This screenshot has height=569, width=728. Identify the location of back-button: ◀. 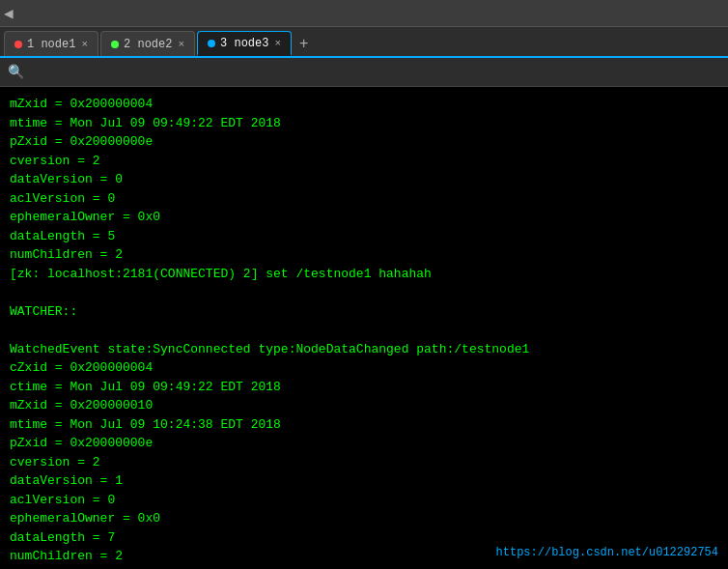
(9, 14).